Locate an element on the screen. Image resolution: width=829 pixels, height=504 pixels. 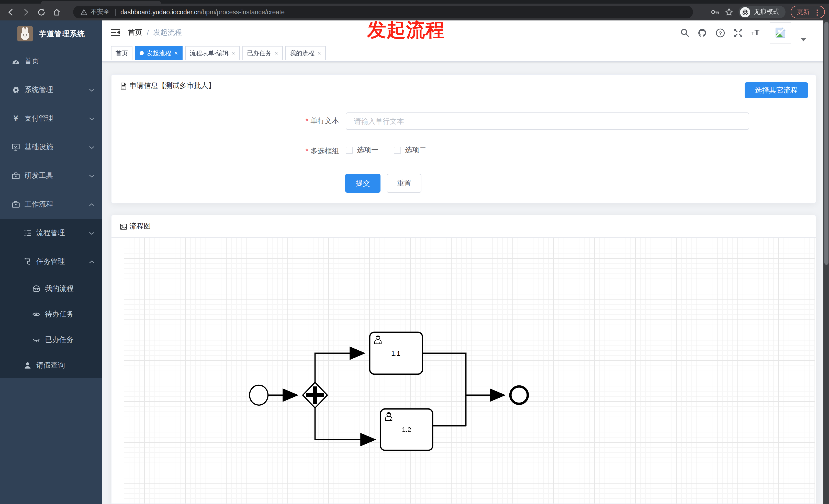
home-icon is located at coordinates (57, 12).